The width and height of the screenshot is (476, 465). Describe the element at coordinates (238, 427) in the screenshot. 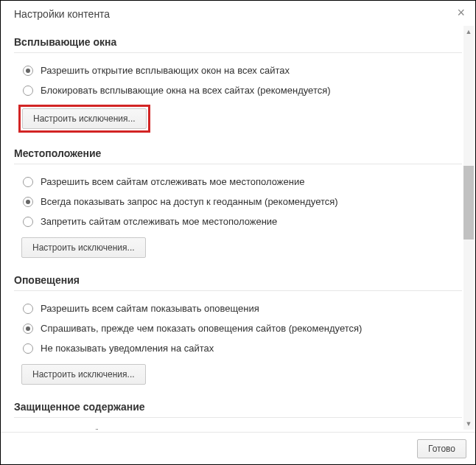

I see `protected-description: Некоторые службы данных используют идент…` at that location.